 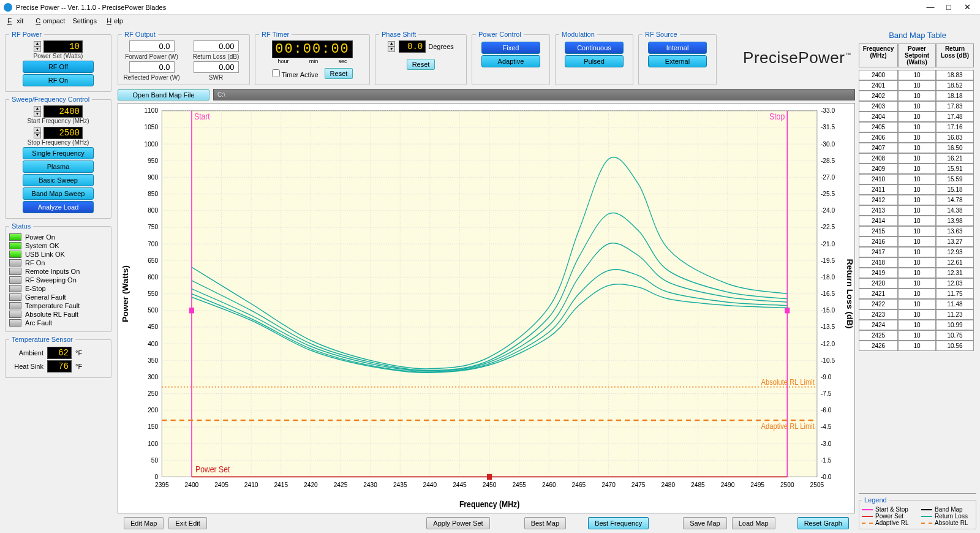 I want to click on rf-off-button: RF Off, so click(x=58, y=67).